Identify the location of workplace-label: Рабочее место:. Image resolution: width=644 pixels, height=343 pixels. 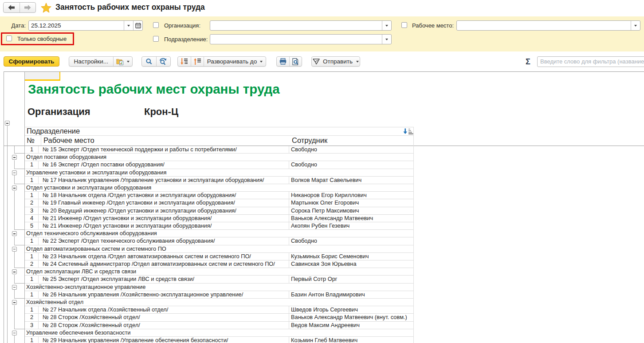
(433, 26).